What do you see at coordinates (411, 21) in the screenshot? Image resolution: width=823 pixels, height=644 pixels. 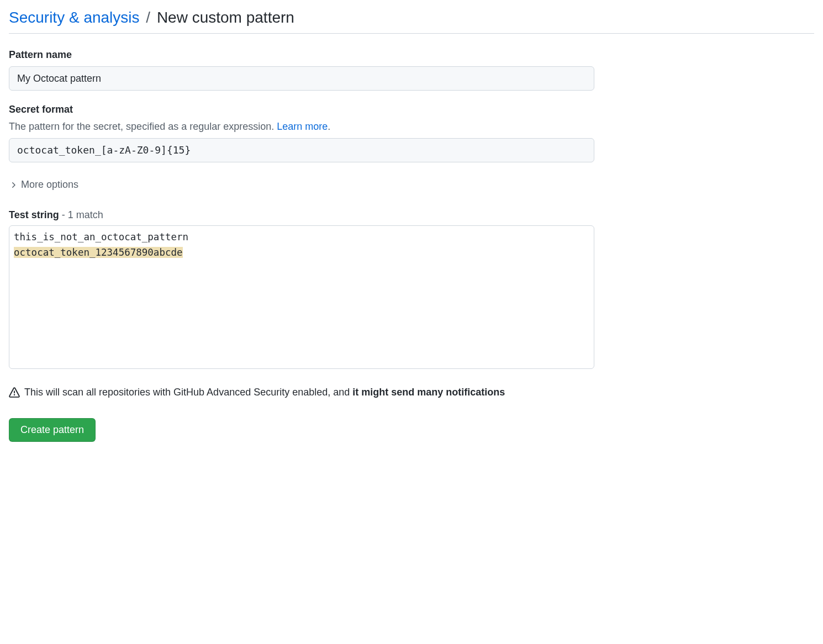 I see `breadcrumb: Security & analysis / New custom pattern` at bounding box center [411, 21].